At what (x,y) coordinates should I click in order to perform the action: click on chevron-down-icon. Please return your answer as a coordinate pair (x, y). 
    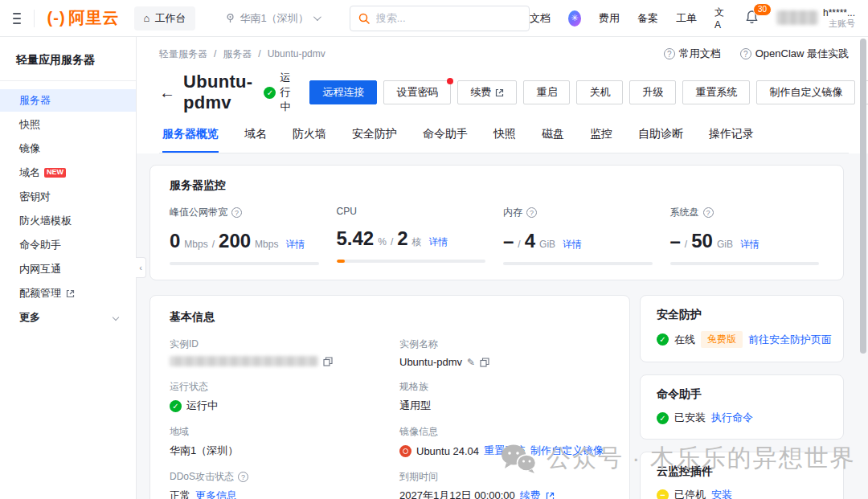
    Looking at the image, I should click on (317, 17).